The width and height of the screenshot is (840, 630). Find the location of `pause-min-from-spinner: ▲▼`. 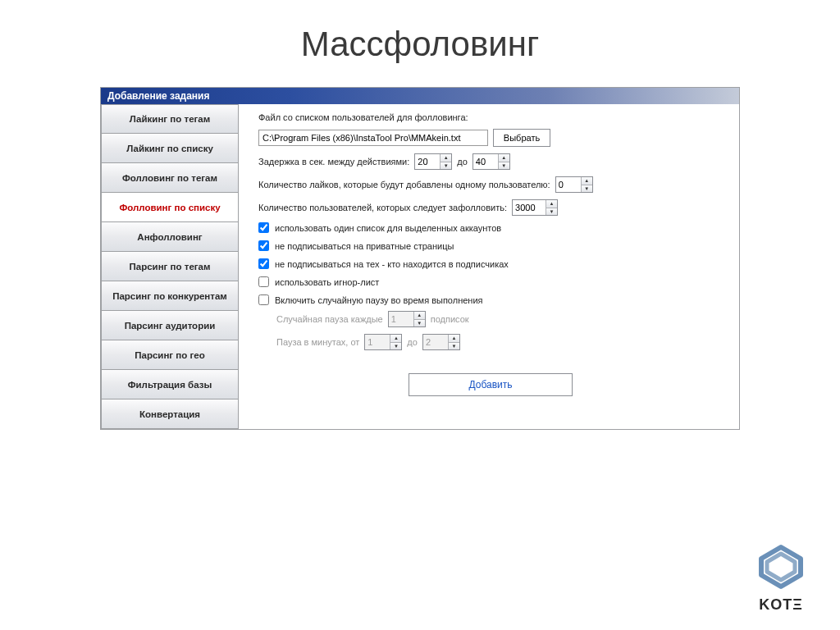

pause-min-from-spinner: ▲▼ is located at coordinates (383, 342).